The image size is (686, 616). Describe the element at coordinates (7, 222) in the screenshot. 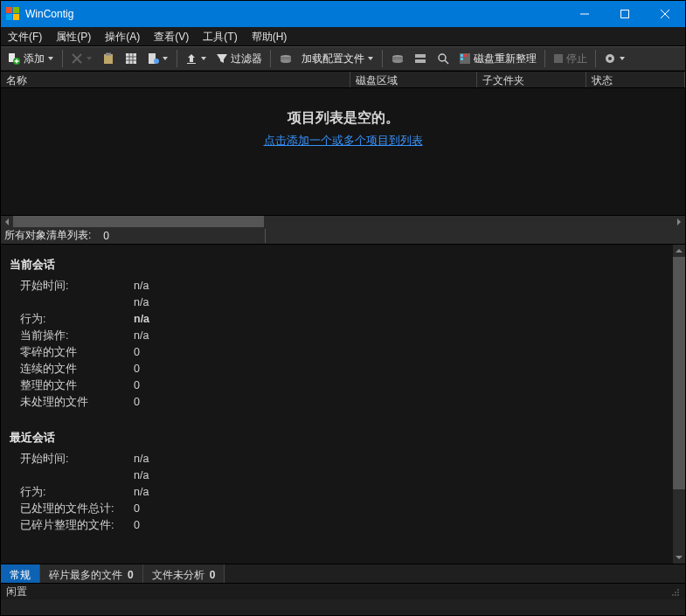

I see `scroll-left-icon` at that location.